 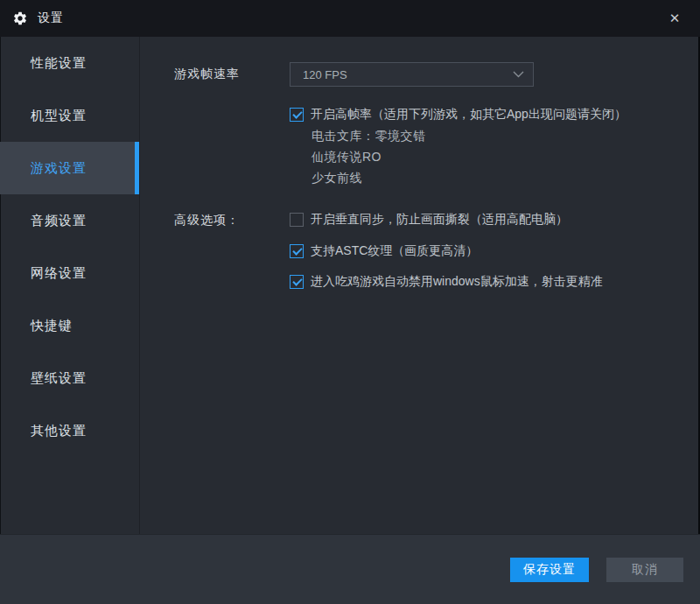 What do you see at coordinates (518, 74) in the screenshot?
I see `chevron-down-icon` at bounding box center [518, 74].